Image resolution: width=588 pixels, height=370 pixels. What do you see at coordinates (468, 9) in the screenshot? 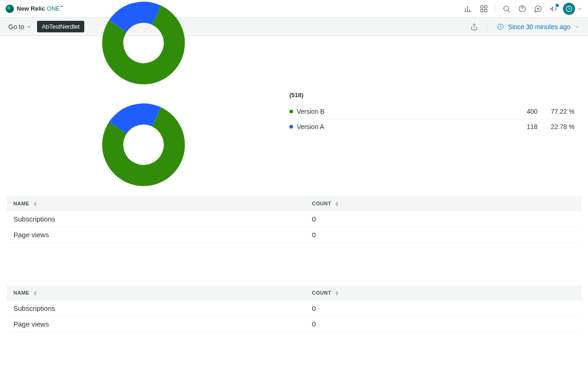
I see `chart-icon` at bounding box center [468, 9].